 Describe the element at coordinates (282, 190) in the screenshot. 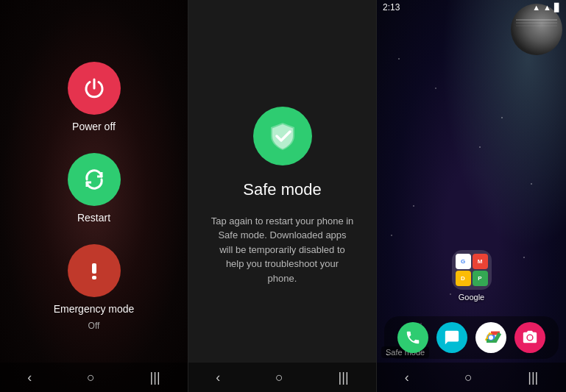

I see `safe-mode-title: Safe mode` at that location.